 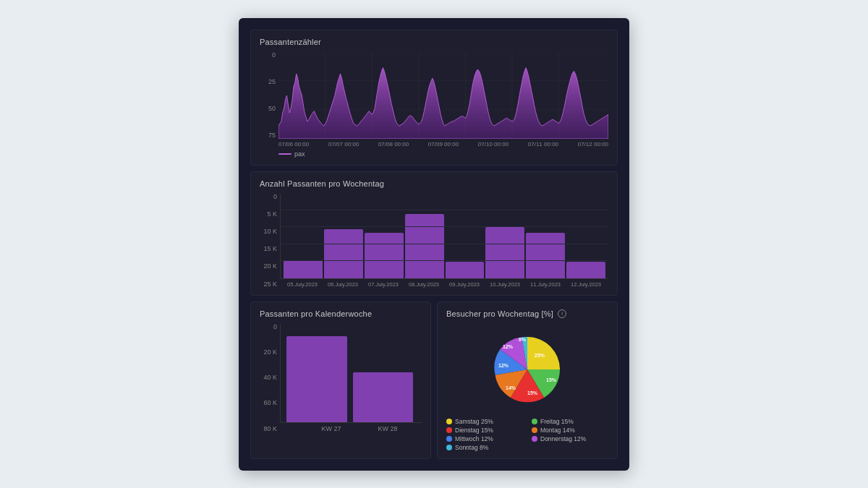 What do you see at coordinates (503, 366) in the screenshot?
I see `pct-mittwoch: 12%` at bounding box center [503, 366].